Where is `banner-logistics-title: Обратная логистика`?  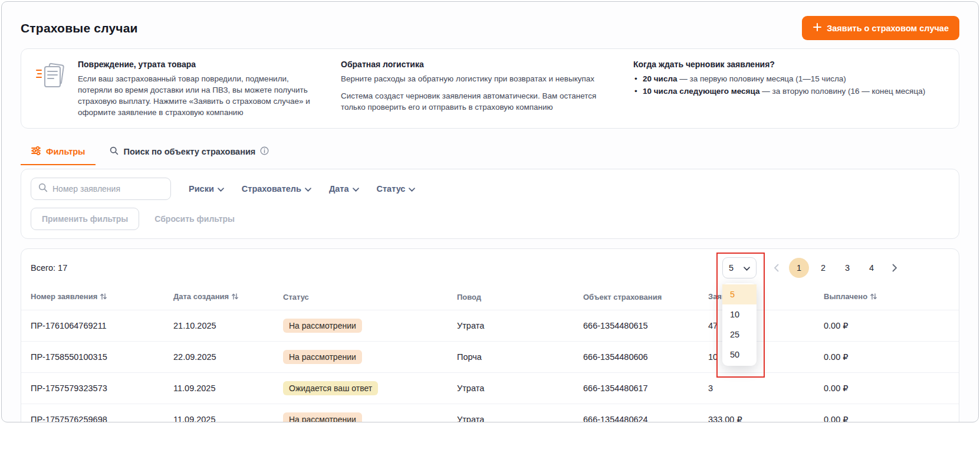 banner-logistics-title: Обратная логистика is located at coordinates (473, 64).